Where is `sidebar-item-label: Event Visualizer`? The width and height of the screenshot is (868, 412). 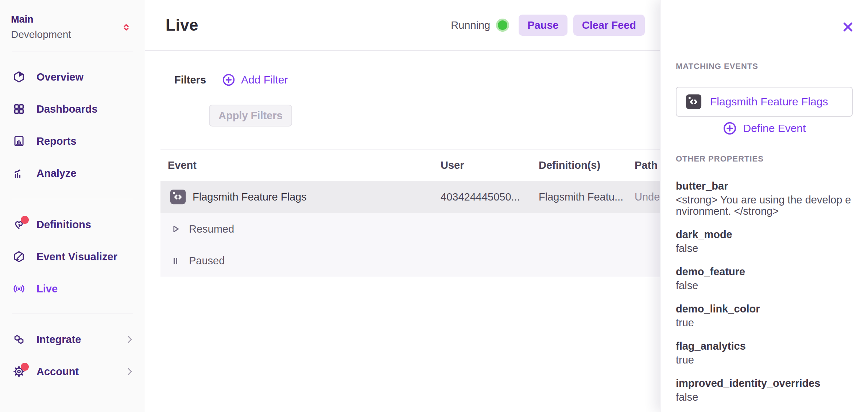
sidebar-item-label: Event Visualizer is located at coordinates (77, 257).